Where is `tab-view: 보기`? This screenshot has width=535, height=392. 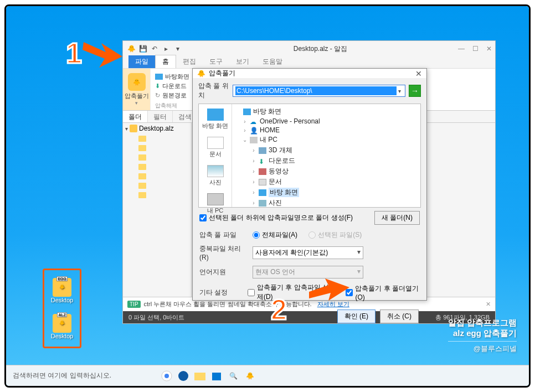
tab-view: 보기 is located at coordinates (243, 62).